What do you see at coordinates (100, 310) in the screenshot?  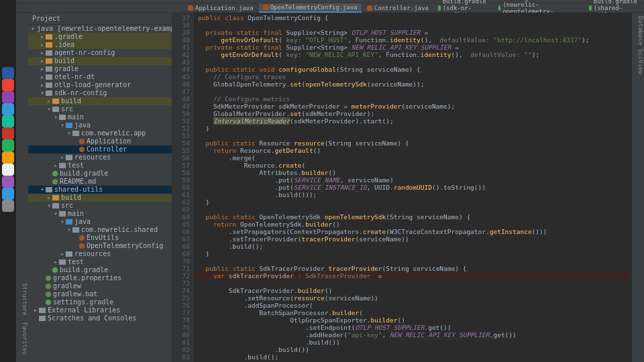 I see `tree-item: ▸External Libraries` at bounding box center [100, 310].